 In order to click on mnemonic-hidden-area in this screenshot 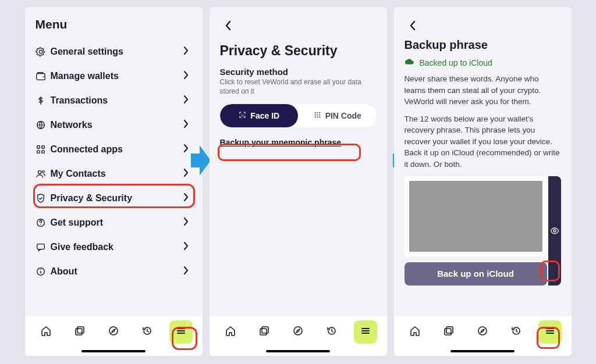, I will do `click(476, 216)`.